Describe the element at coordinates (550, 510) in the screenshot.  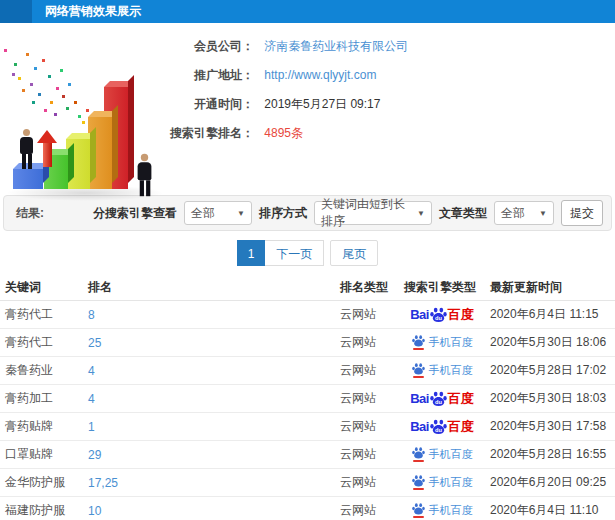
I see `update-time-cell: 2020年6月4日 11:10` at that location.